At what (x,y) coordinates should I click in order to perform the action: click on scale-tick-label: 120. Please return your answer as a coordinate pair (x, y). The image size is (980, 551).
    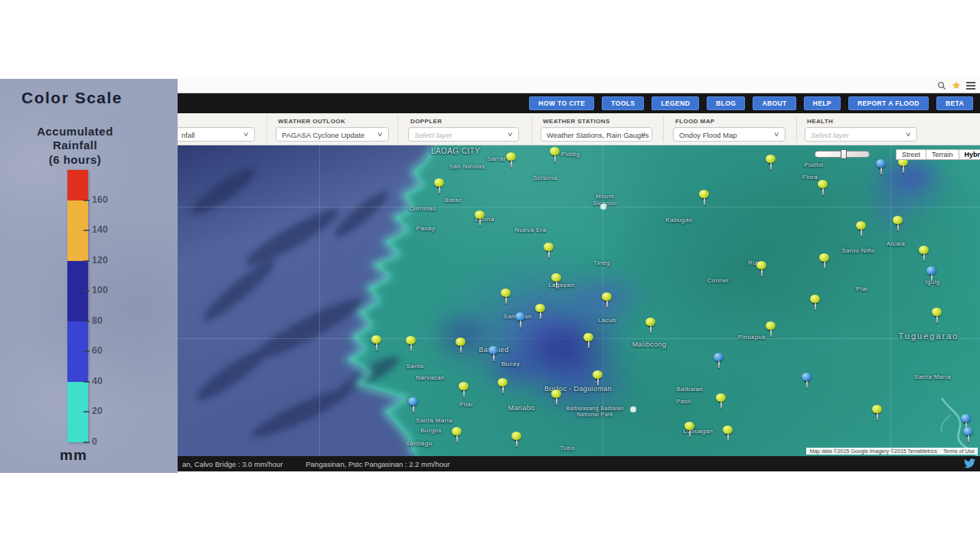
    Looking at the image, I should click on (100, 260).